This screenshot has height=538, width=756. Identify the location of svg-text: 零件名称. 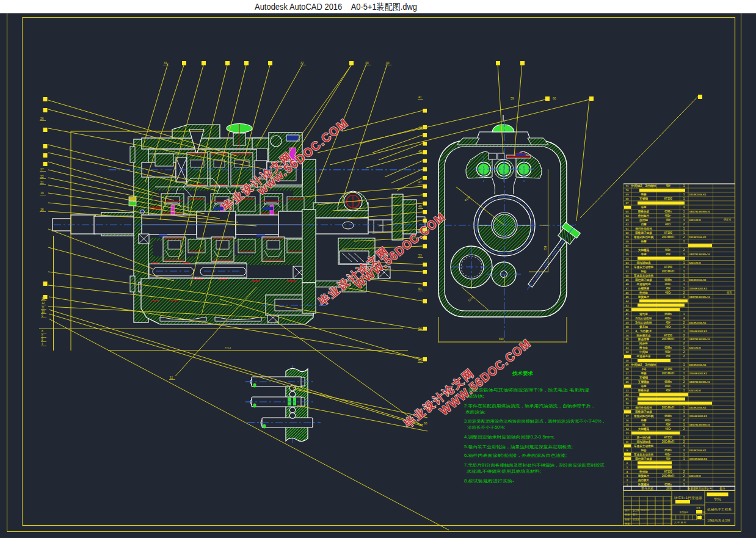
(647, 489).